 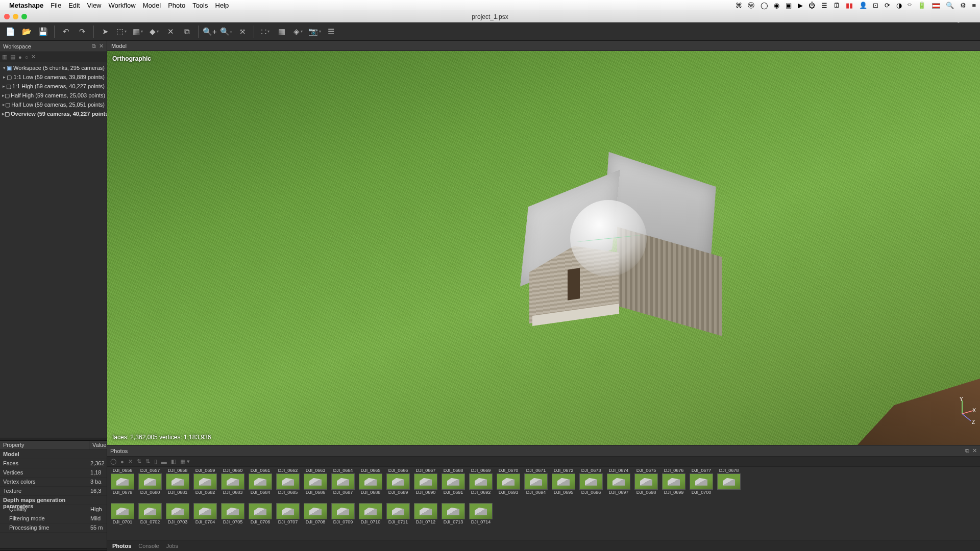 What do you see at coordinates (53, 91) in the screenshot?
I see `workspace-tree: ▾ ▣ Workspace (5 chunks, 295 cameras) ▸▢…` at bounding box center [53, 91].